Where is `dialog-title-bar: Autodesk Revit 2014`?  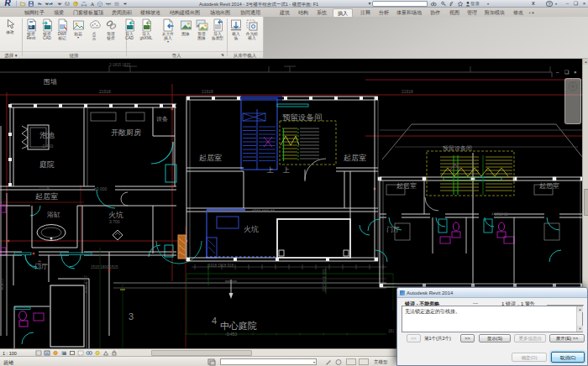
dialog-title-bar: Autodesk Revit 2014 is located at coordinates (492, 293).